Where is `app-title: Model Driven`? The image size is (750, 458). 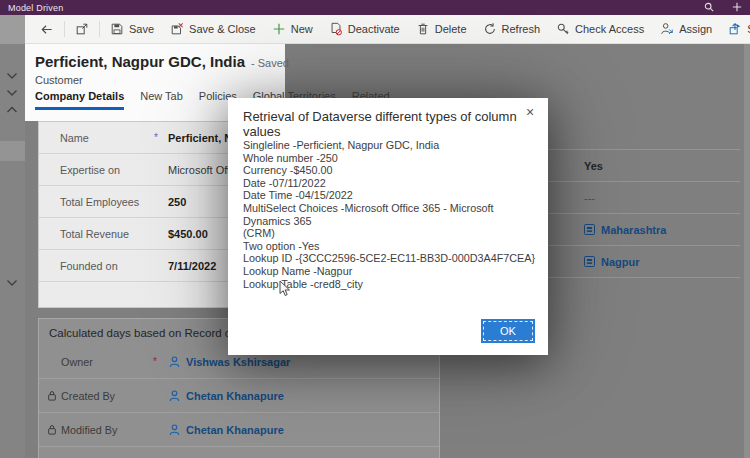
app-title: Model Driven is located at coordinates (36, 8).